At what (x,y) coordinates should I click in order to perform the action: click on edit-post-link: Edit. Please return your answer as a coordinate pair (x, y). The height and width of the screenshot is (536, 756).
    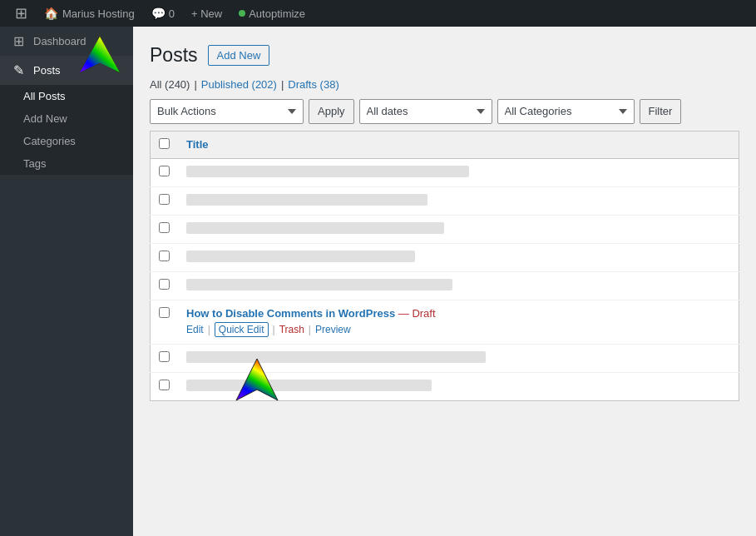
    Looking at the image, I should click on (195, 330).